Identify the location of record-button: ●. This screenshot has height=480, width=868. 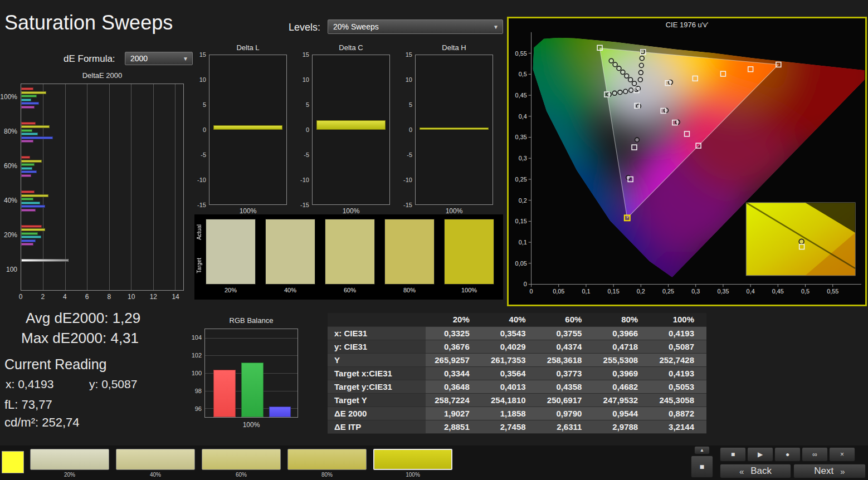
(788, 454).